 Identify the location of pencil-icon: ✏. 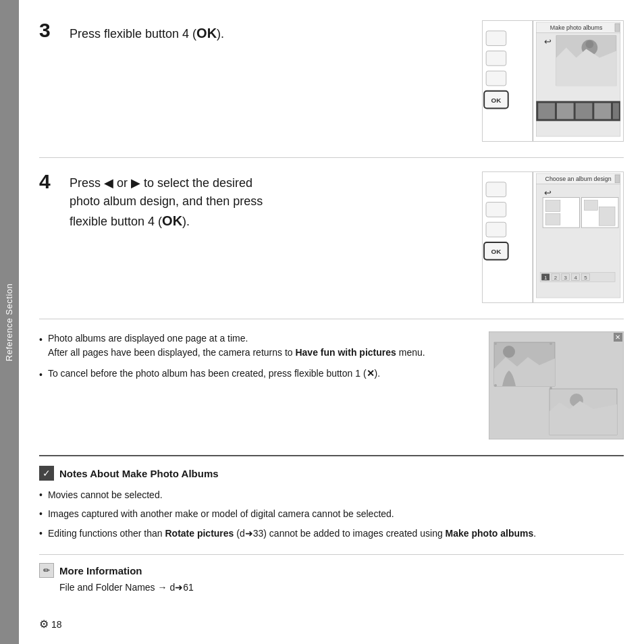
(47, 570).